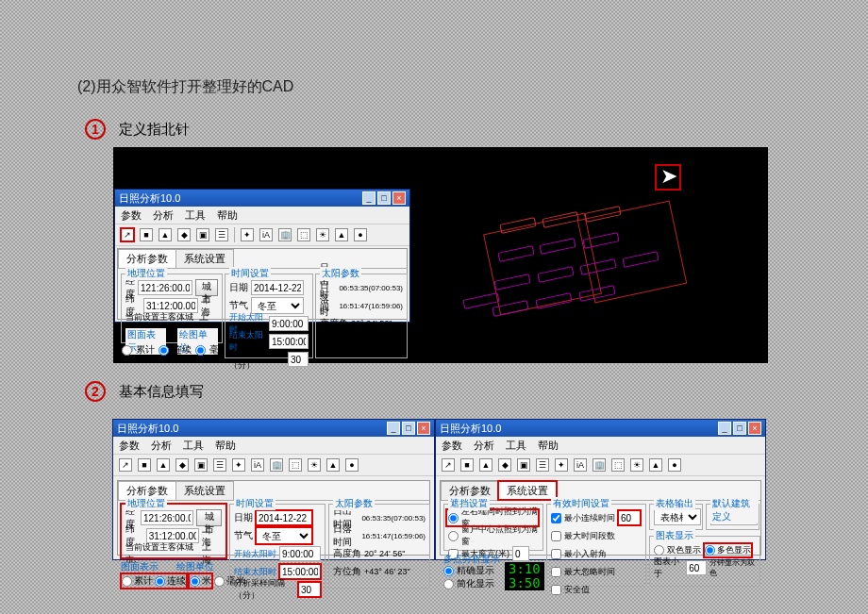 Image resolution: width=868 pixels, height=614 pixels. Describe the element at coordinates (557, 590) in the screenshot. I see `chk-safe` at that location.